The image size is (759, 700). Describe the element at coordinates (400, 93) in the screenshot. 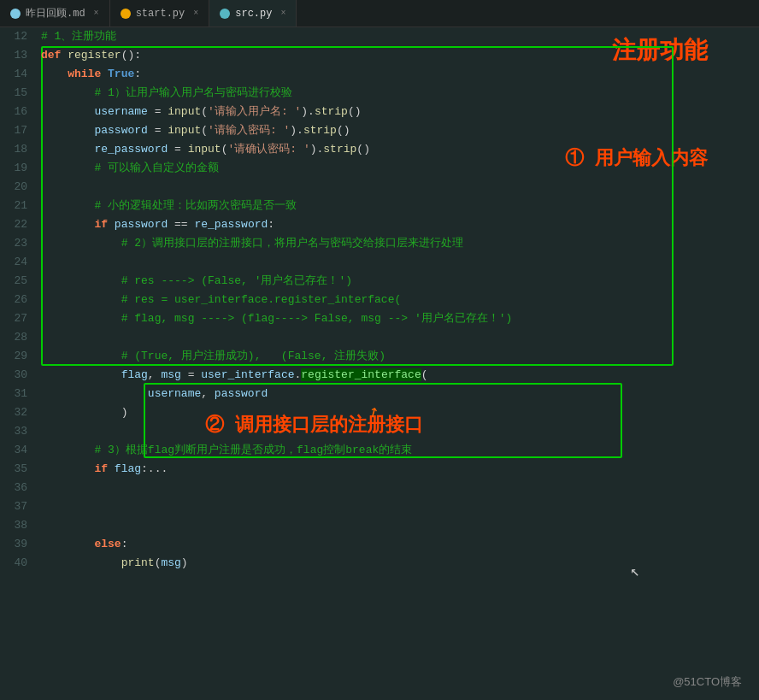

I see `code-line-15: # 1）让用户输入用户名与密码进行校验` at that location.